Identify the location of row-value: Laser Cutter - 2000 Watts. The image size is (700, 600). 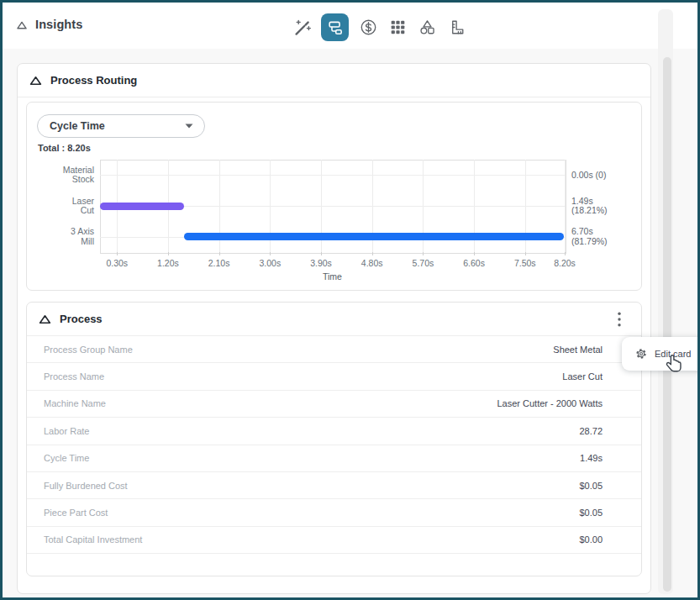
(550, 403).